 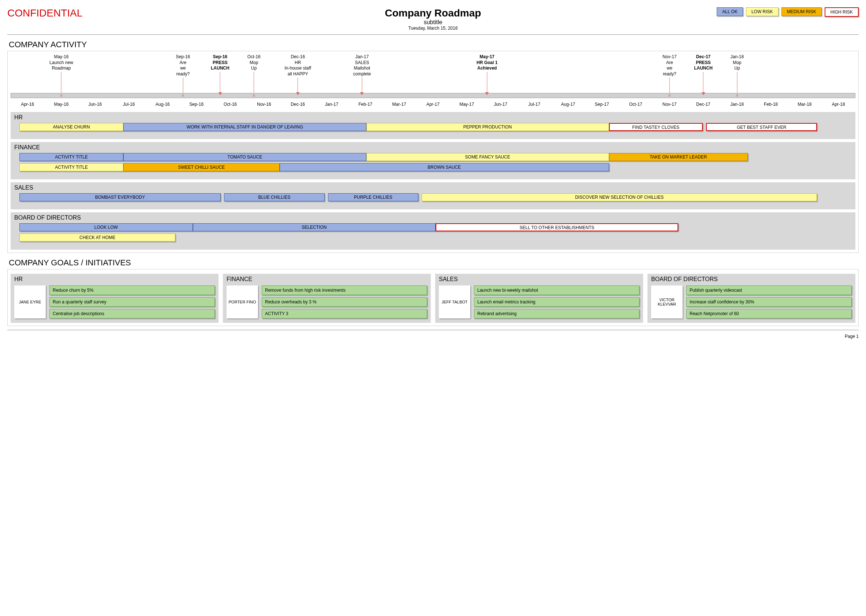 I want to click on activity-bar: TOMATO SAUCE, so click(x=245, y=157).